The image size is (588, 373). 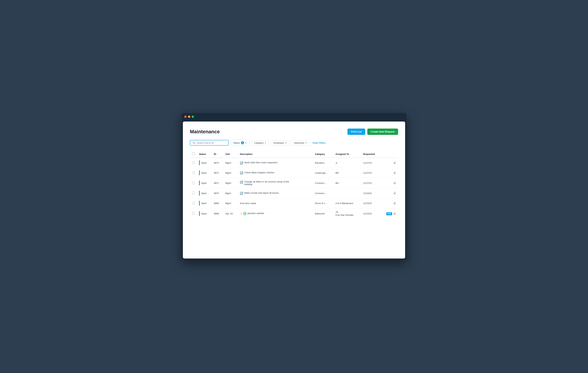 What do you see at coordinates (300, 143) in the screenshot?
I see `advanced-filter-button: Advanced ▼` at bounding box center [300, 143].